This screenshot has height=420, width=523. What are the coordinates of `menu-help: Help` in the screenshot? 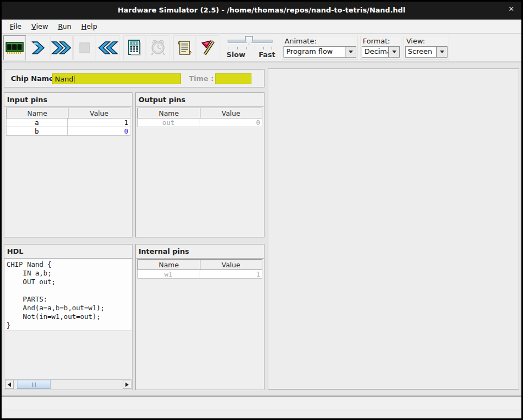 It's located at (90, 26).